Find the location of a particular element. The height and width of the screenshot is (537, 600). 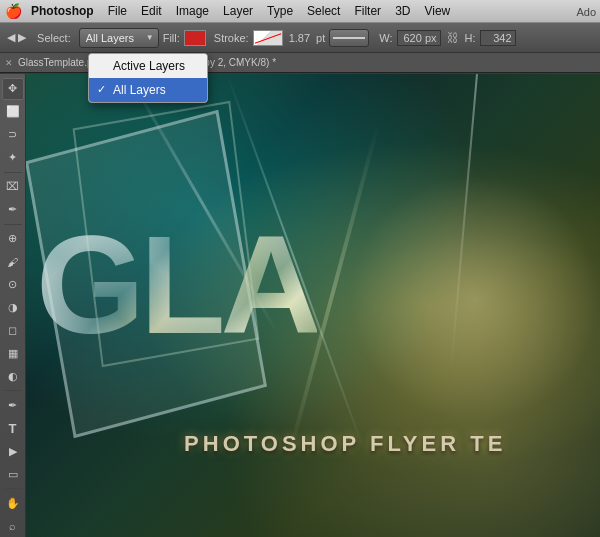

checkmark-icon: ✓ is located at coordinates (102, 90).